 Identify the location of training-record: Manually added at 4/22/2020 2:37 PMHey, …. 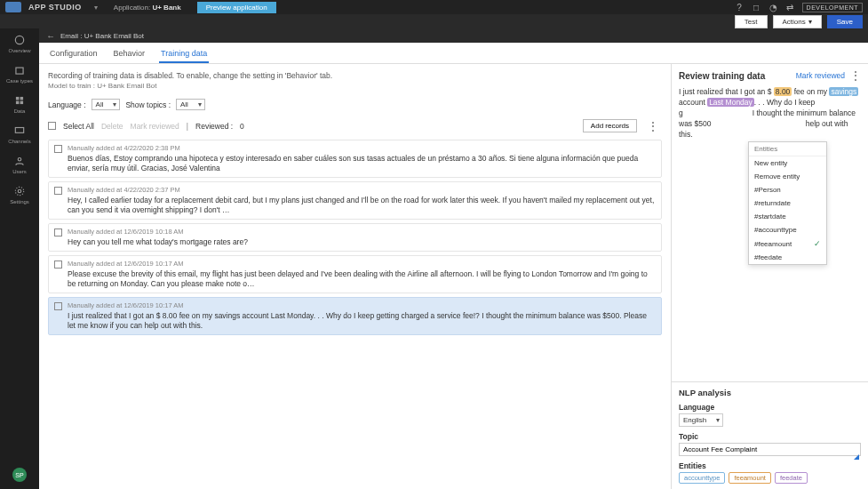
(355, 201).